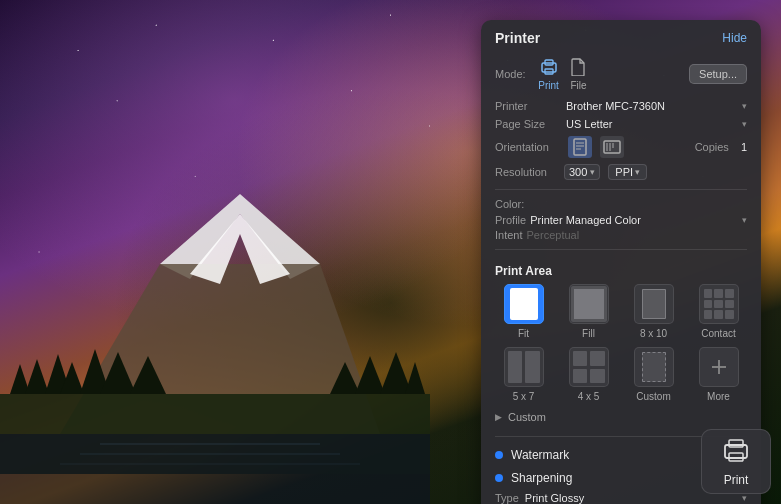 The width and height of the screenshot is (781, 504). What do you see at coordinates (718, 312) in the screenshot?
I see `area-contact: Contact` at bounding box center [718, 312].